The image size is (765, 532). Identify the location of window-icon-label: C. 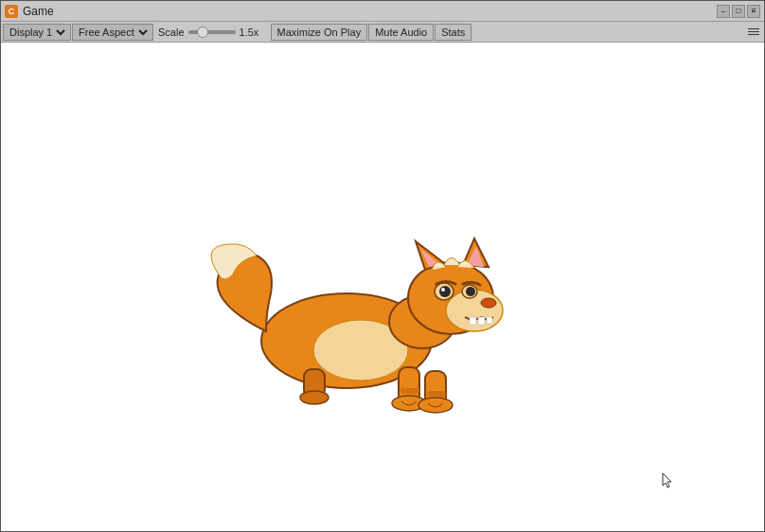
(11, 11).